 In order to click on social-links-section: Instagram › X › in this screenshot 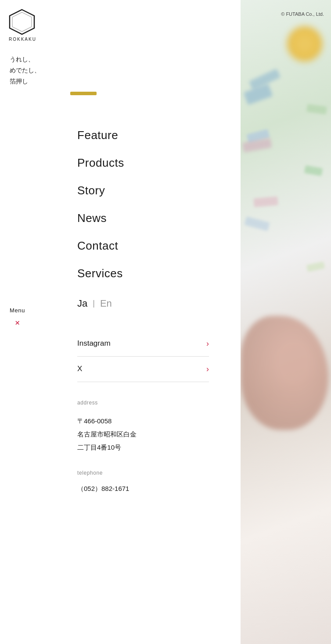, I will do `click(159, 357)`.